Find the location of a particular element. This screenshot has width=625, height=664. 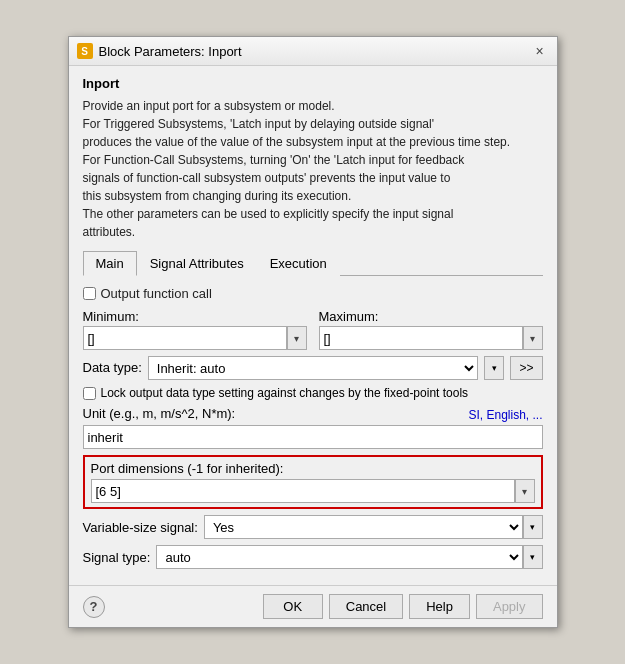

lock-checkbox is located at coordinates (90, 394).